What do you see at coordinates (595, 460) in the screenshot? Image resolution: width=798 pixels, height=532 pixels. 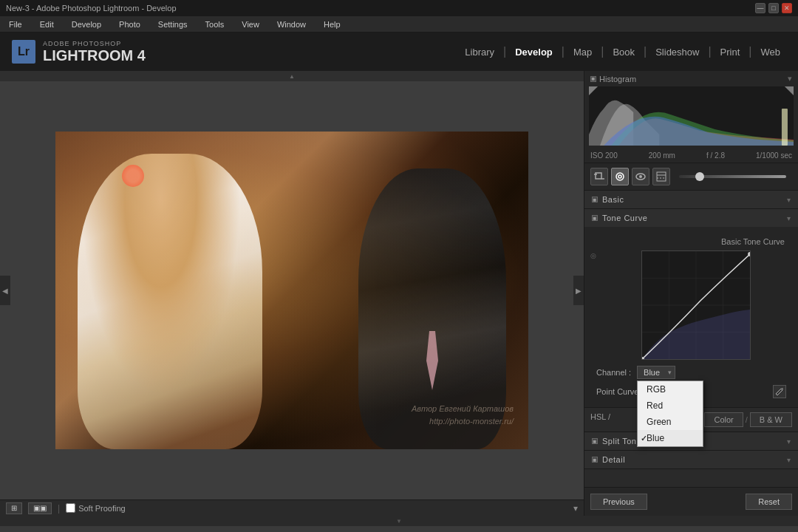 I see `detail-toggle: ■` at bounding box center [595, 460].